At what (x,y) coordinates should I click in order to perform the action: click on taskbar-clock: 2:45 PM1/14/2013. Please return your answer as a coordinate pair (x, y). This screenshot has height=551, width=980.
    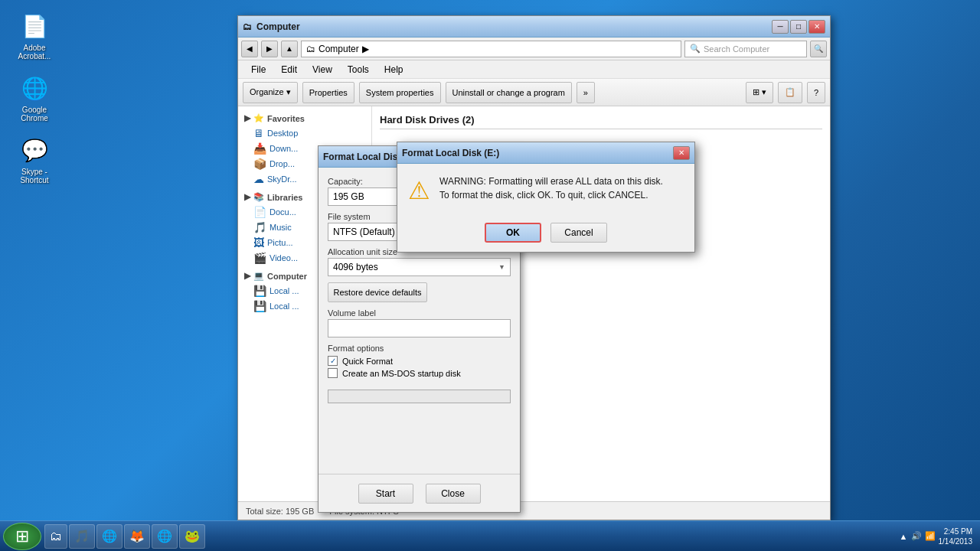
    Looking at the image, I should click on (956, 536).